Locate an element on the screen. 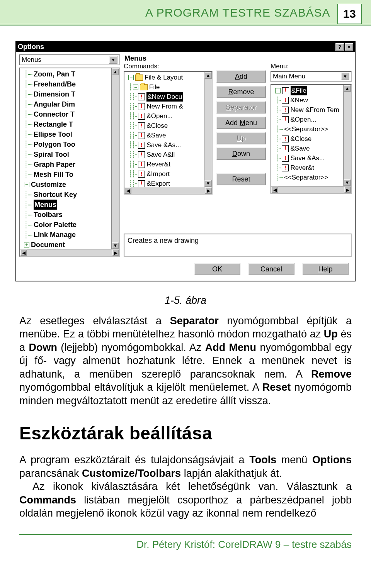  tree-item: Polygon Too is located at coordinates (54, 144).